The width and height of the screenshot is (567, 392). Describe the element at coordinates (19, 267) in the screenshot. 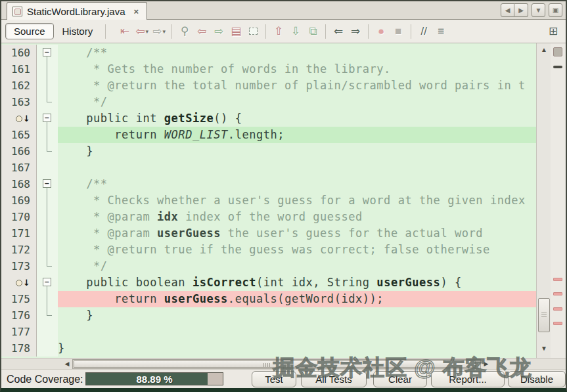

I see `line-number: 173` at that location.